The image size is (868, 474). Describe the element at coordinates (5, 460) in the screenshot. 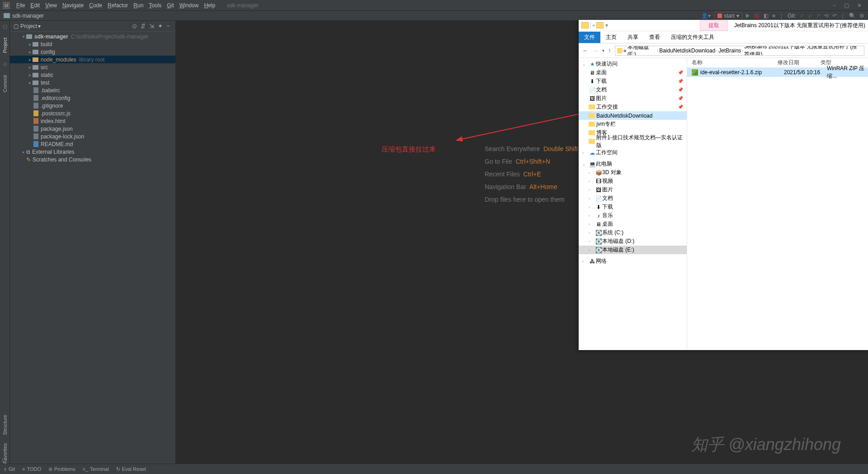

I see `tool-window-handle-icon: ▢` at that location.